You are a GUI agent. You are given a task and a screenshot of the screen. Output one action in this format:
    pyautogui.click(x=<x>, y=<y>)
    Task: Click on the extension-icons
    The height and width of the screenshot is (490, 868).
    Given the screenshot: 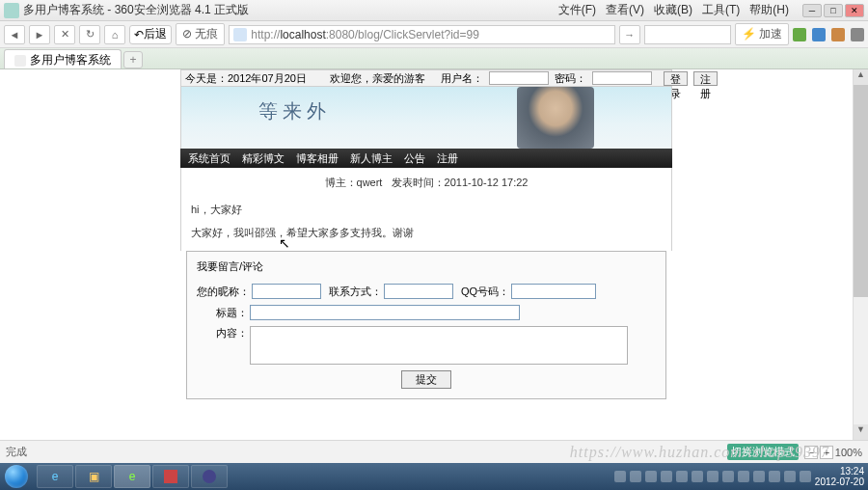 What is the action you would take?
    pyautogui.click(x=828, y=35)
    